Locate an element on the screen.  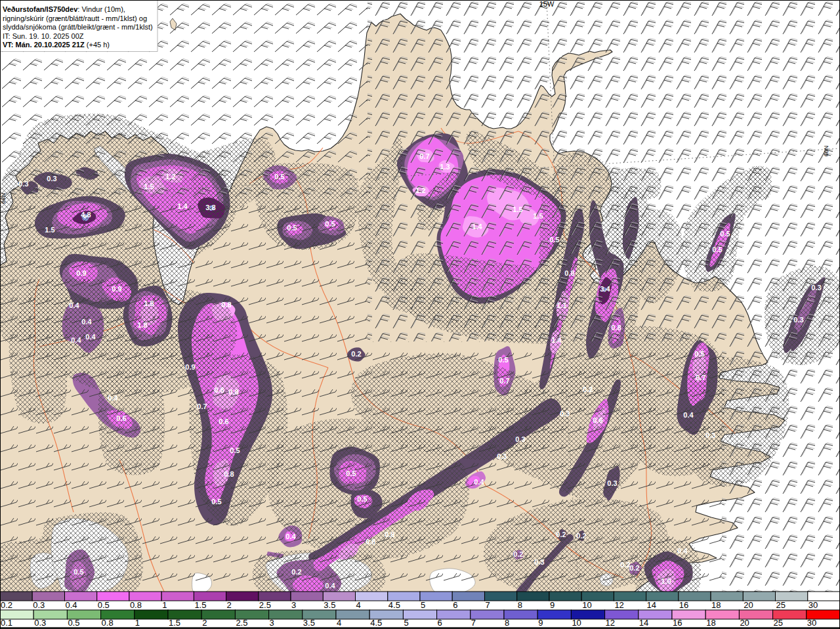
svg-text: 2 is located at coordinates (205, 622).